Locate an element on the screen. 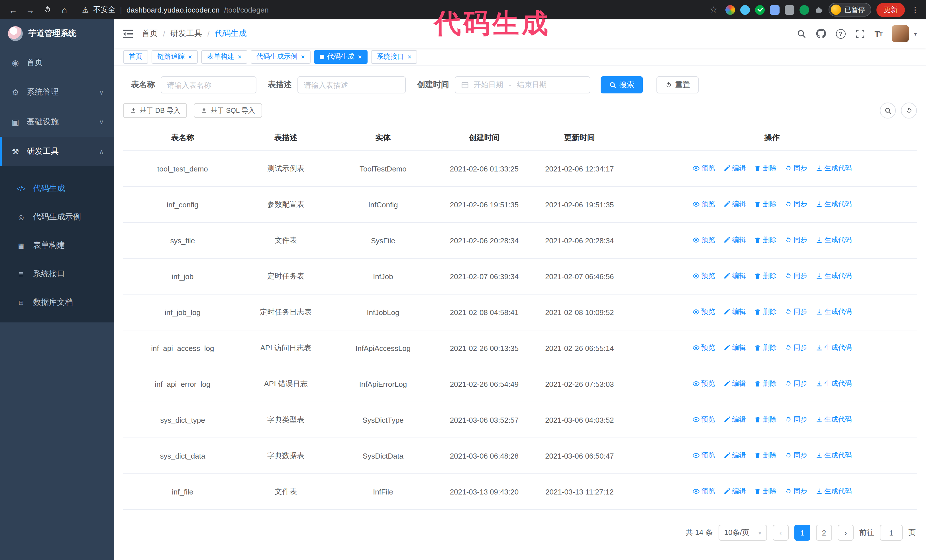  page-size-select: 10条/页 ▾ is located at coordinates (743, 533).